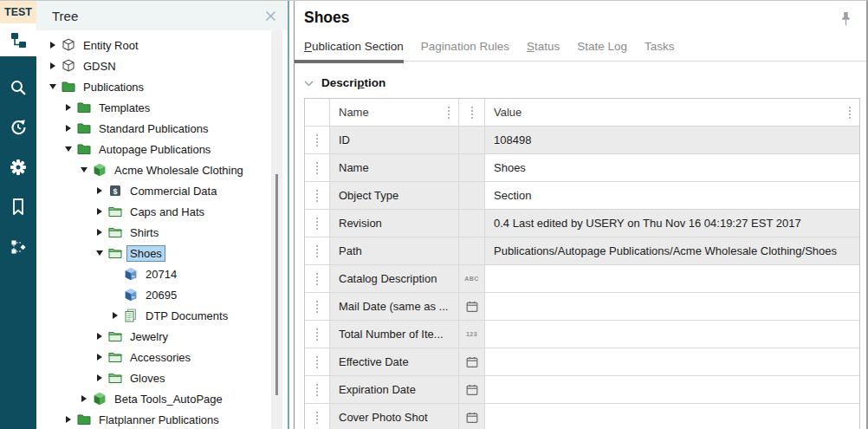 The width and height of the screenshot is (868, 429). Describe the element at coordinates (187, 315) in the screenshot. I see `tree-item-label: DTP Documents` at that location.